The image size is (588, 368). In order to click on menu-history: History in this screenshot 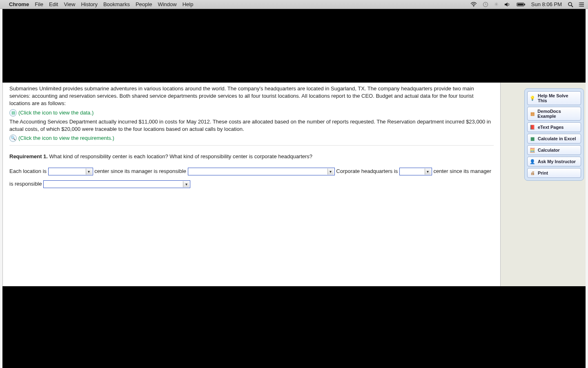, I will do `click(89, 4)`.